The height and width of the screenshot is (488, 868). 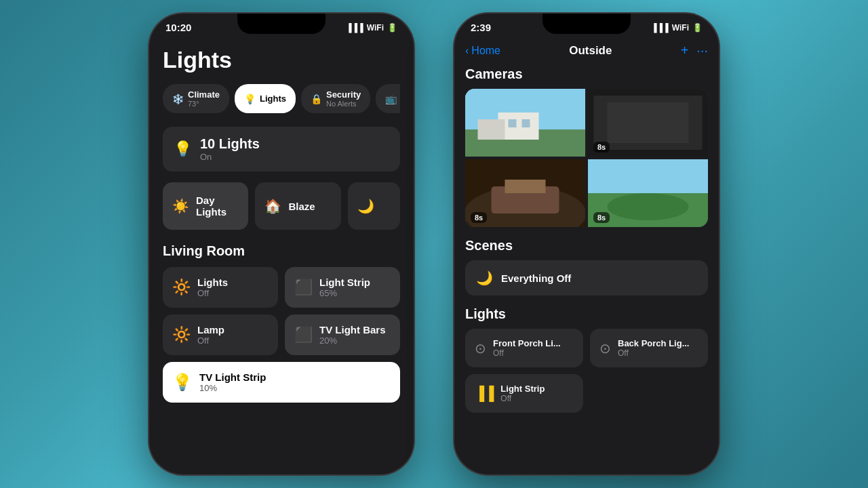 What do you see at coordinates (281, 382) in the screenshot?
I see `device-tv-light-strip: 💡 TV Light Strip 10%` at bounding box center [281, 382].